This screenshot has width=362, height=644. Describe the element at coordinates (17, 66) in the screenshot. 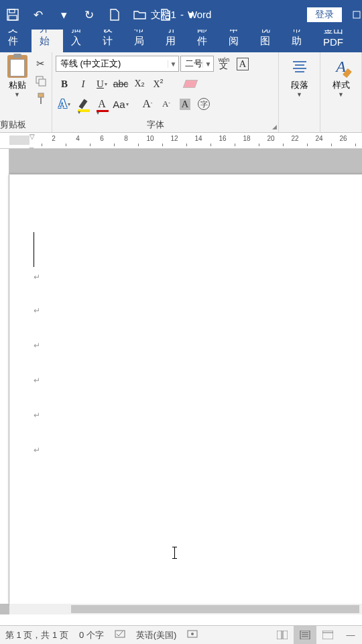

I see `paste-icon` at that location.